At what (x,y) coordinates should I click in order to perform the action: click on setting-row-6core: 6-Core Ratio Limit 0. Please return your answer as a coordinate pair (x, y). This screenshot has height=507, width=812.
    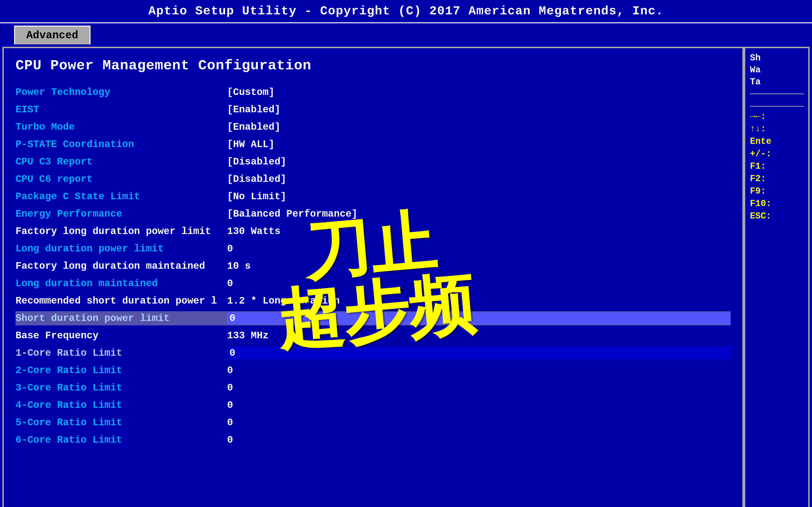
    Looking at the image, I should click on (373, 440).